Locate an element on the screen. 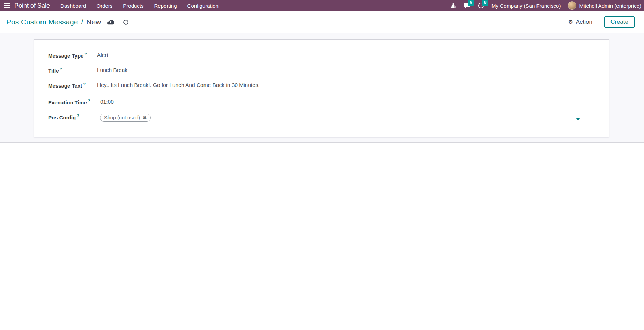 This screenshot has height=330, width=644. breadcrumb: Pos Custom Message / New is located at coordinates (68, 22).